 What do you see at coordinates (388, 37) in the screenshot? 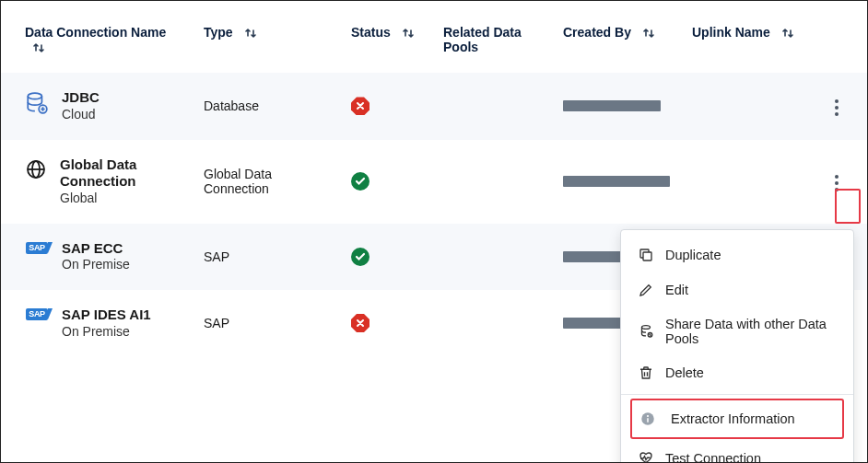
I see `column-header-status: Status` at bounding box center [388, 37].